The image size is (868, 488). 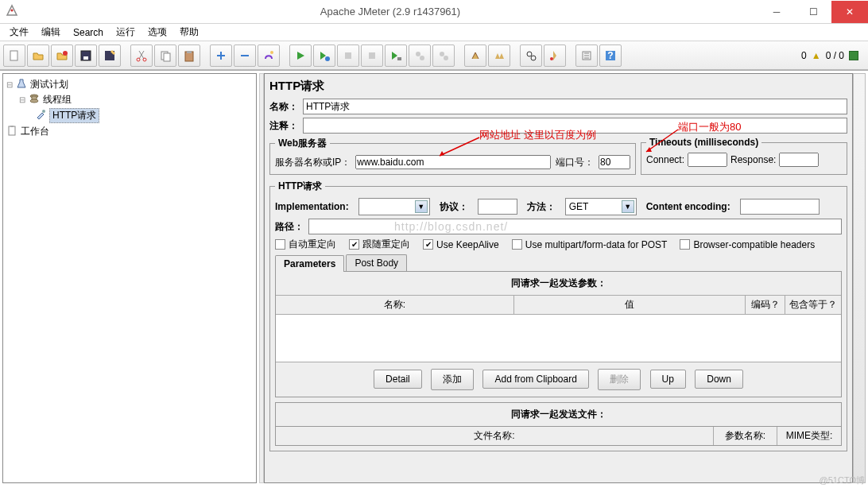 I want to click on paste-icon, so click(x=189, y=56).